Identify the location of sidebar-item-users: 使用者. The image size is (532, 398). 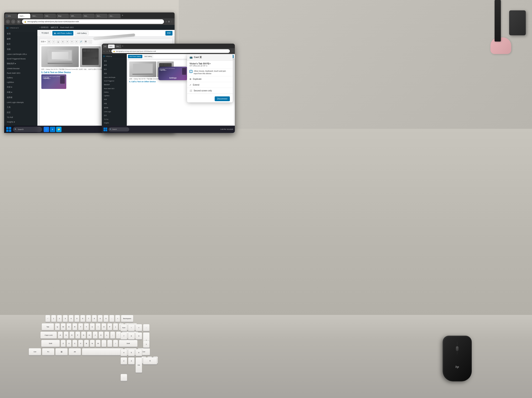
(21, 98).